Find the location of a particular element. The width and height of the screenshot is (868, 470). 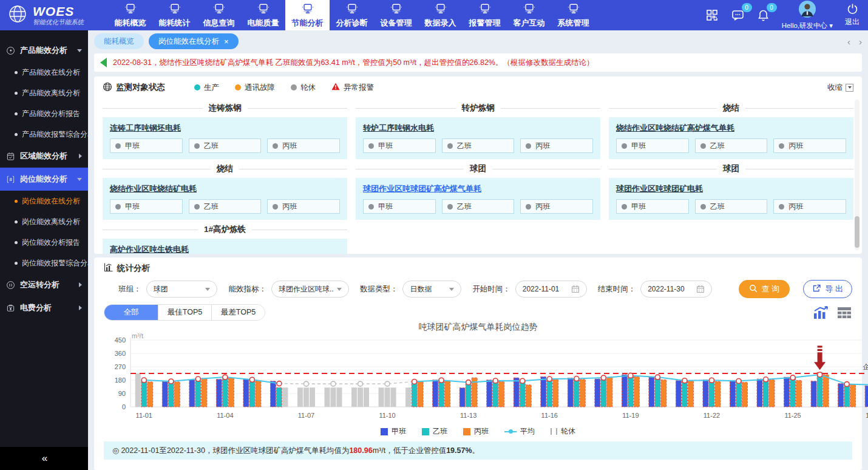

sidebar-item-3-4: 岗位能效报警综合分析 is located at coordinates (44, 263).